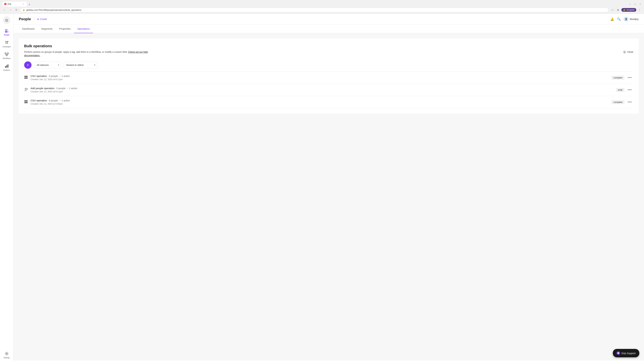 The width and height of the screenshot is (644, 362). I want to click on sidebar-people-label: People, so click(6, 35).